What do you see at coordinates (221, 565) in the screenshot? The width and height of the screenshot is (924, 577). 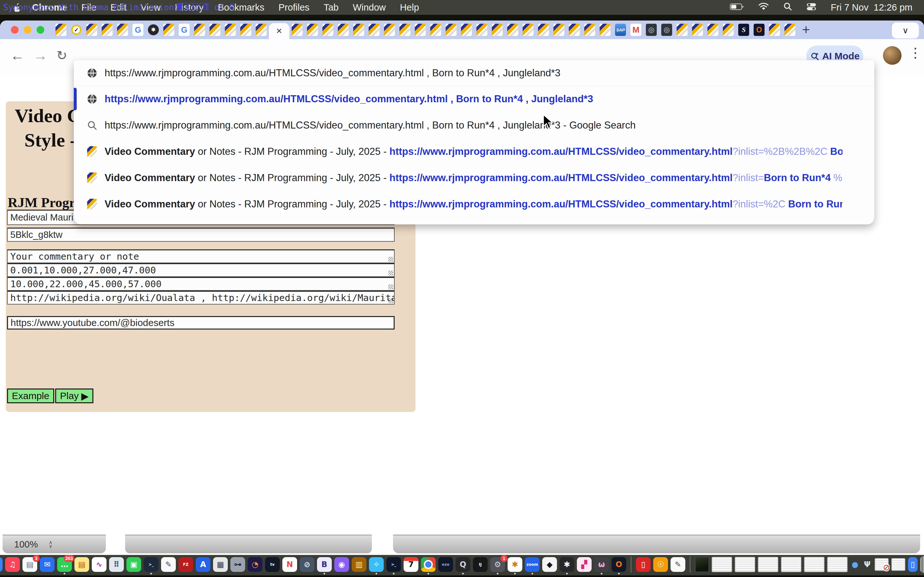 I see `dock-phone-keypad-icon: ▦` at bounding box center [221, 565].